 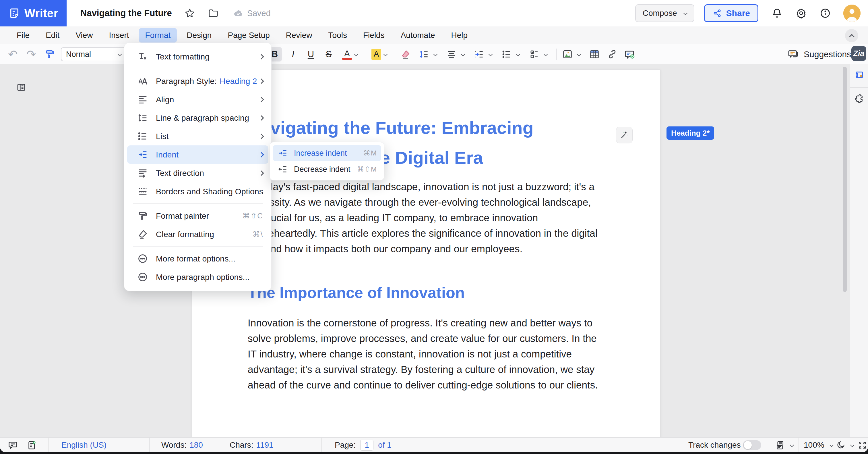 I want to click on link-icon, so click(x=612, y=54).